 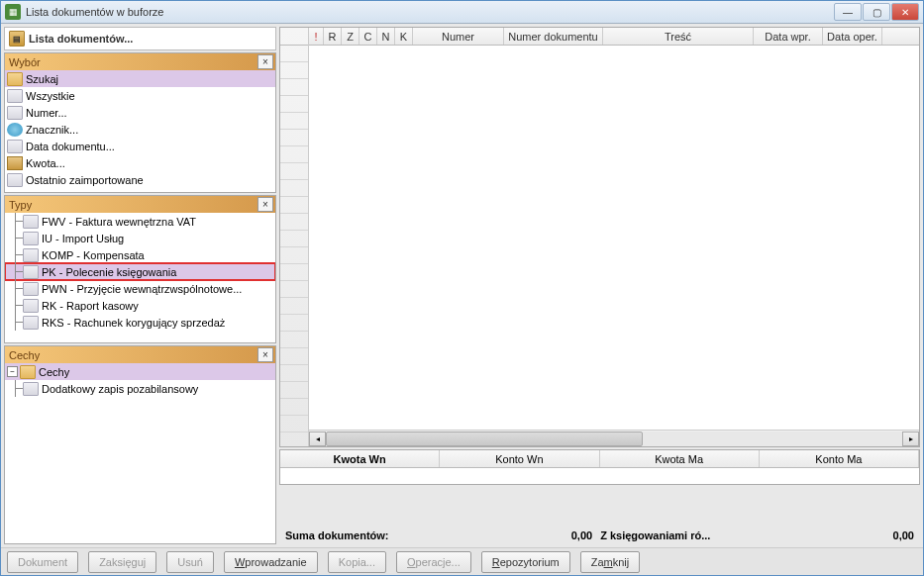 What do you see at coordinates (357, 562) in the screenshot?
I see `kopia-button: Kopia...` at bounding box center [357, 562].